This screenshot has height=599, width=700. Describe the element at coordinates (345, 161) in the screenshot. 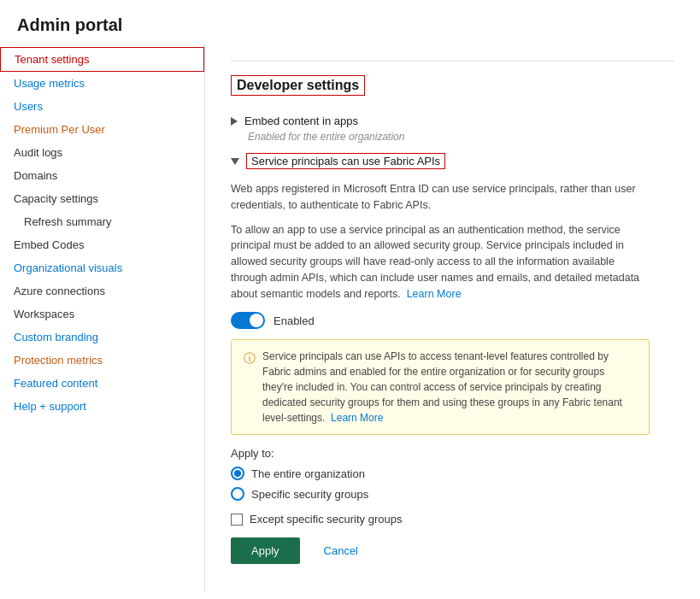

I see `service-principals-name: Service principals can use Fabric APIs` at that location.